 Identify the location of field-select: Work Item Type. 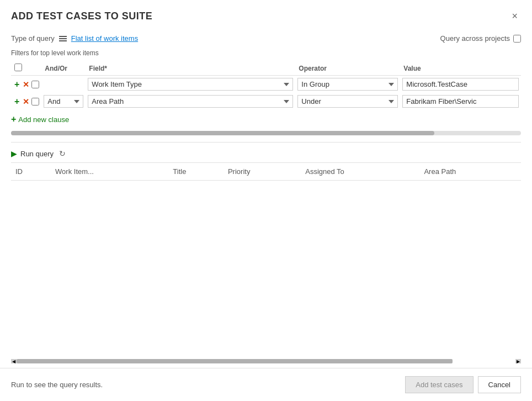
(190, 84).